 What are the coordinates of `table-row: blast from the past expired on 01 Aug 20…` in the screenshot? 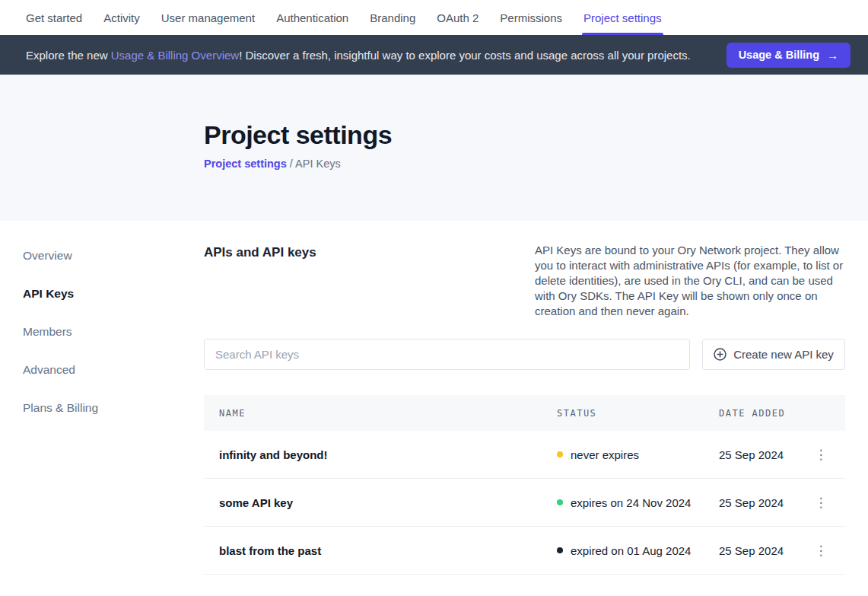 It's located at (525, 551).